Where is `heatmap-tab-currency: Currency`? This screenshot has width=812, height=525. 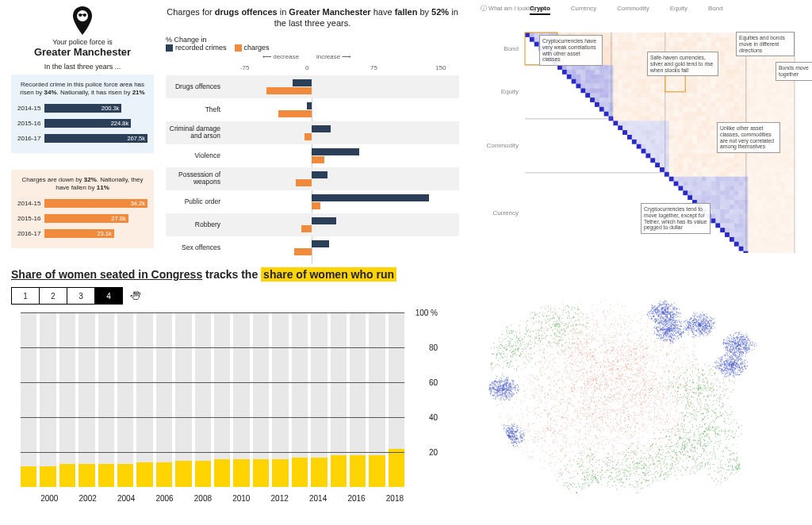 heatmap-tab-currency: Currency is located at coordinates (584, 10).